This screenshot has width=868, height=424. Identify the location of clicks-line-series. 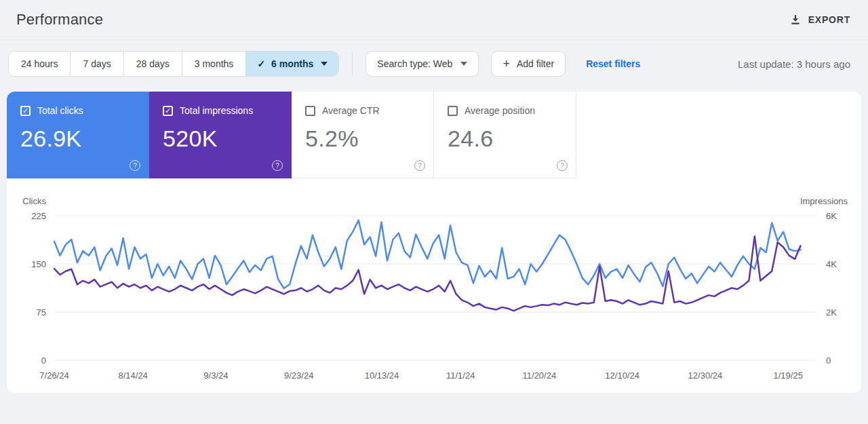
(427, 254).